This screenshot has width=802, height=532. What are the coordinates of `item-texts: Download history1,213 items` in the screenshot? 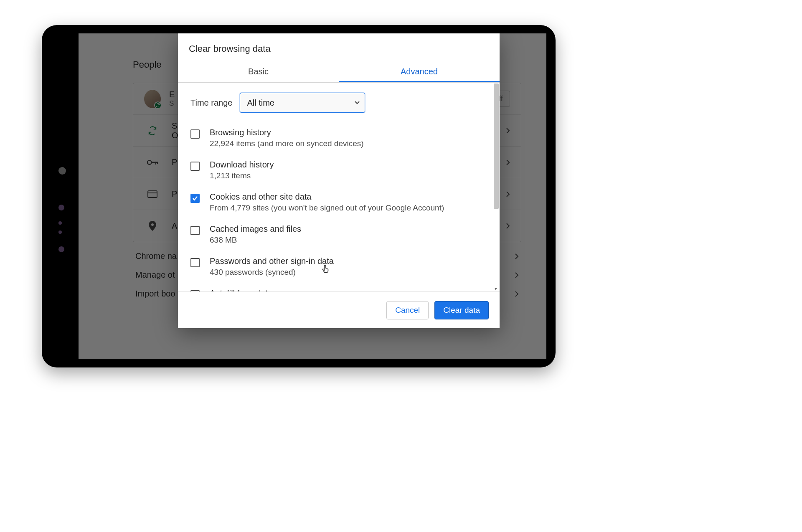 It's located at (241, 170).